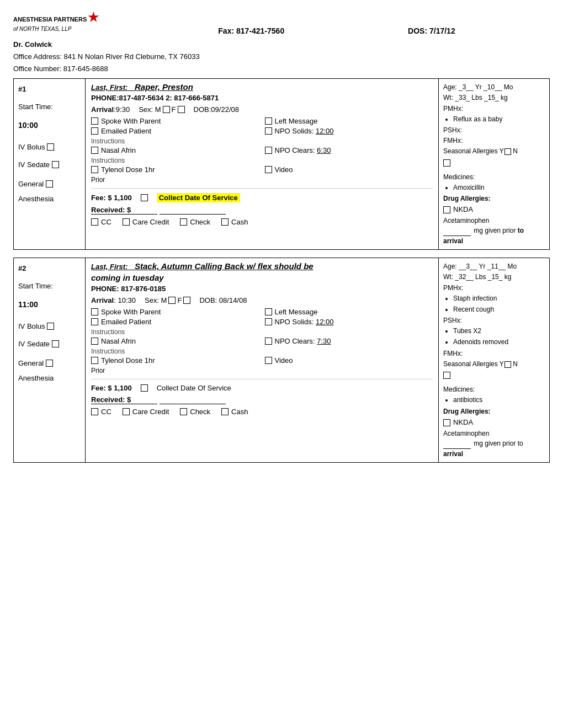 Image resolution: width=563 pixels, height=728 pixels. Describe the element at coordinates (50, 184) in the screenshot. I see `patient1-general-checkbox` at that location.